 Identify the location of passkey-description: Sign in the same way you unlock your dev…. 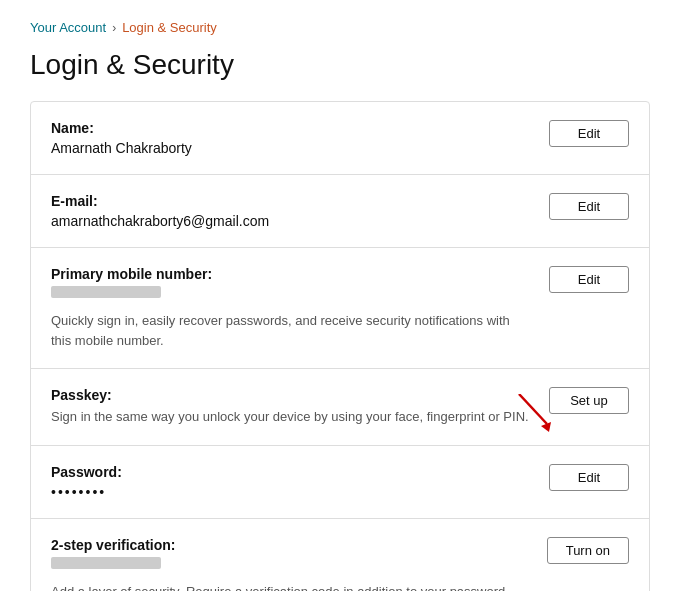
(290, 417).